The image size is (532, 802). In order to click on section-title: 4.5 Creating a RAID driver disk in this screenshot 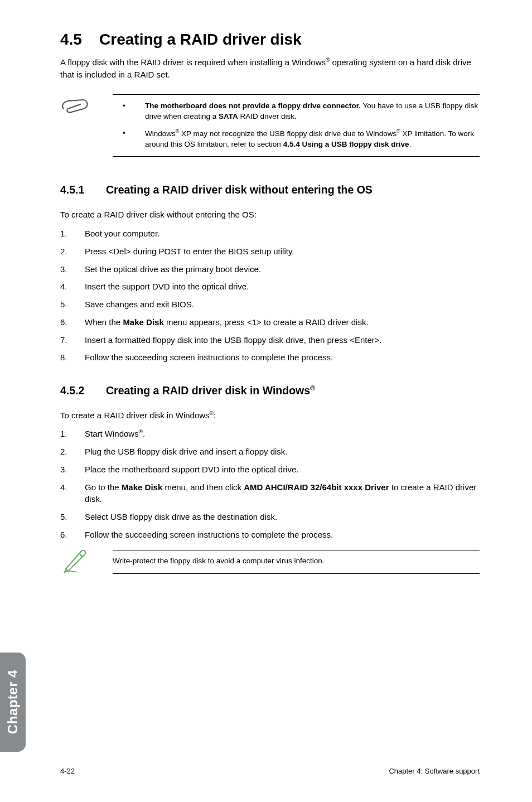, I will do `click(270, 40)`.